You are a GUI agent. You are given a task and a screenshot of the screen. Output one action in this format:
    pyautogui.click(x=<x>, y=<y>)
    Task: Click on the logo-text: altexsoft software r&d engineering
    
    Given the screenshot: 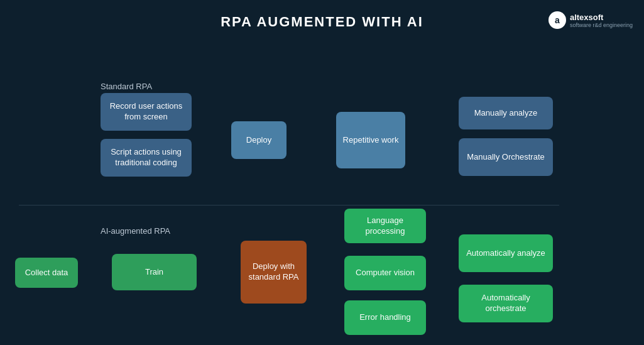 What is the action you would take?
    pyautogui.click(x=601, y=20)
    